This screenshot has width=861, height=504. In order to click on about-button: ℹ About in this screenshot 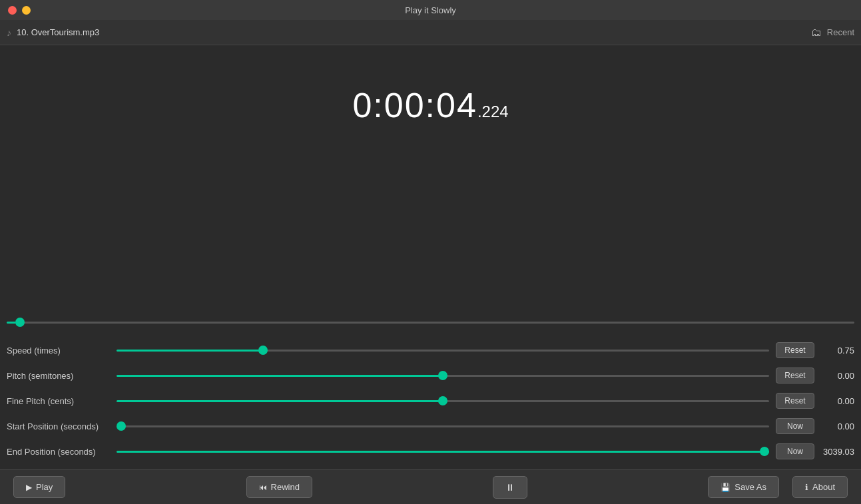, I will do `click(820, 487)`.